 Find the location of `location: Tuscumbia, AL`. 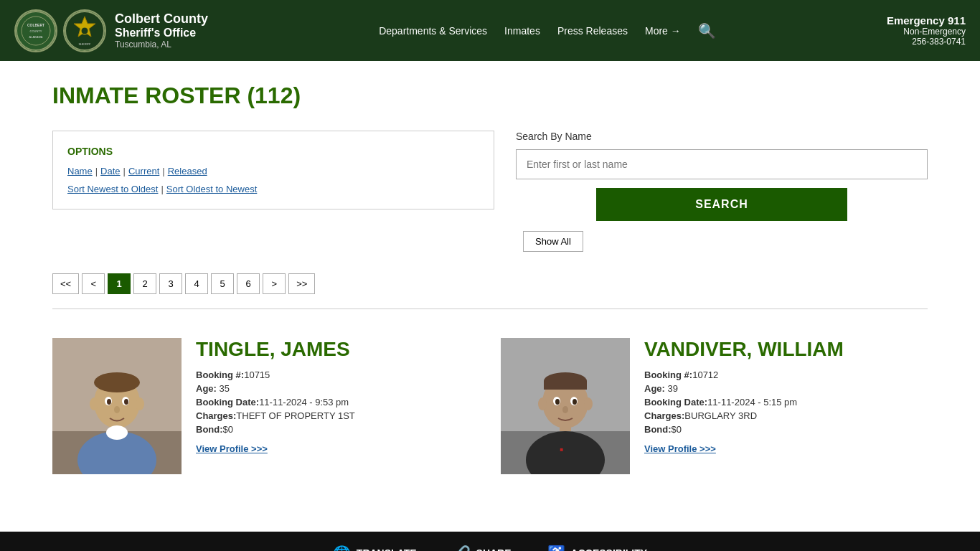

location: Tuscumbia, AL is located at coordinates (161, 44).